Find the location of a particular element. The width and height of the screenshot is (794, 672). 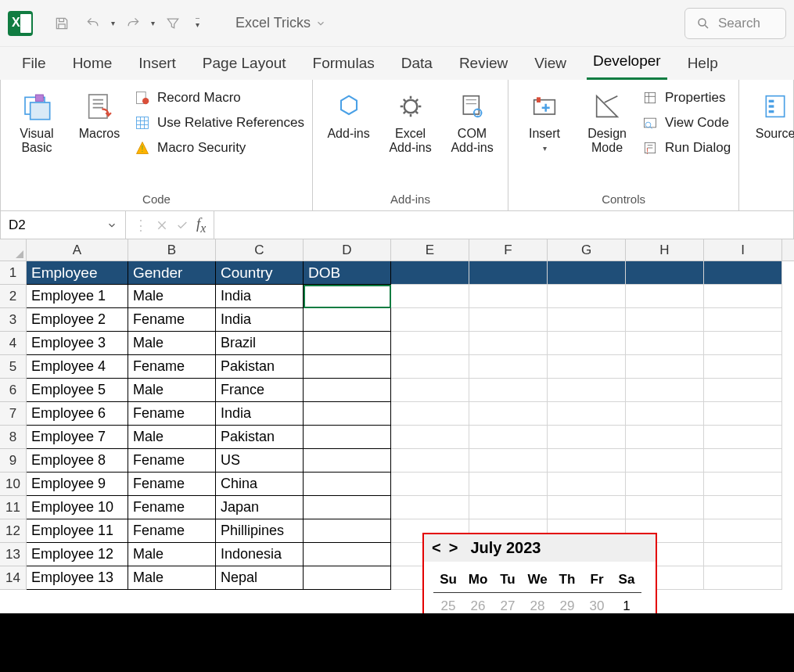

undo-dropdown-icon: ▾ is located at coordinates (113, 23).